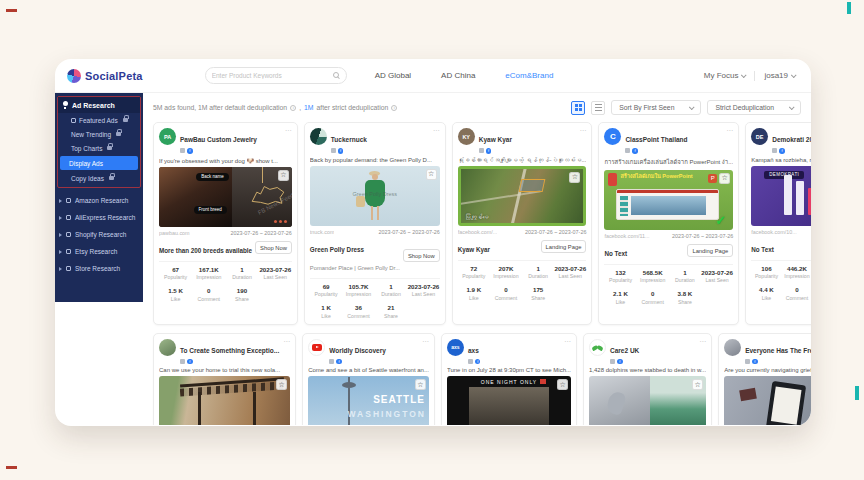 The width and height of the screenshot is (864, 480). I want to click on ad-domain: facebook.com/10..., so click(774, 232).